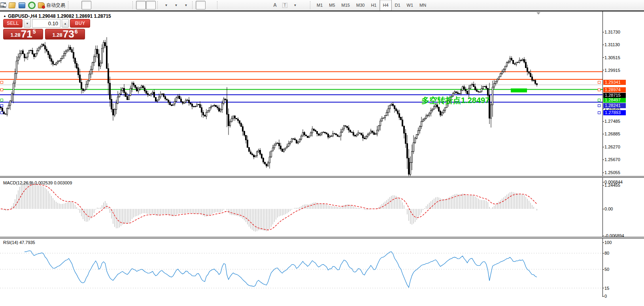 Image resolution: width=644 pixels, height=306 pixels. I want to click on arrows-button: ▼, so click(295, 5).